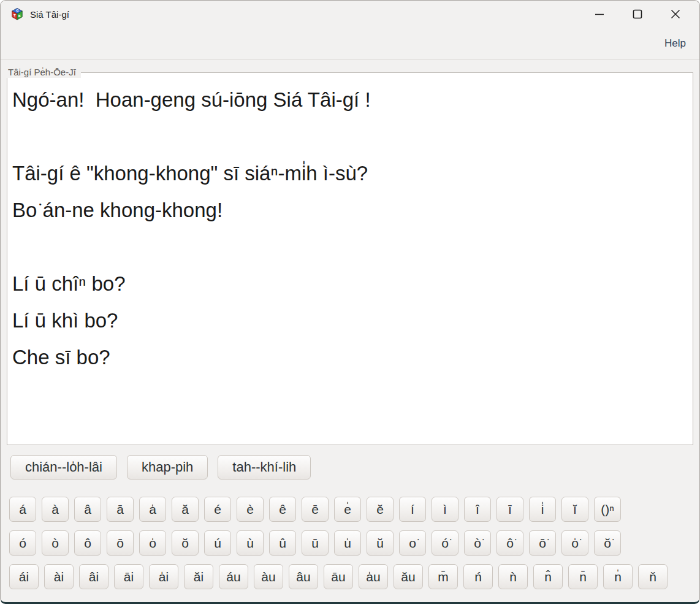 Image resolution: width=700 pixels, height=604 pixels. Describe the element at coordinates (20, 16) in the screenshot. I see `svg-text: K` at that location.